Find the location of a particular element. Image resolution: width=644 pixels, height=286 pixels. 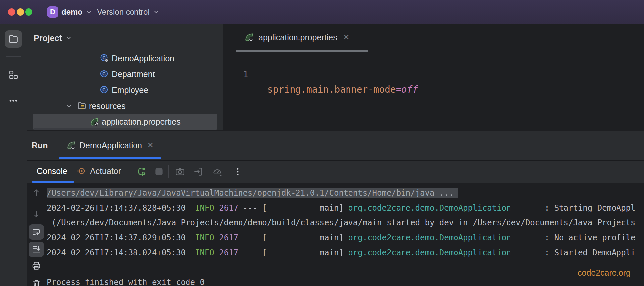

spring-boot-class-icon: C is located at coordinates (104, 58).